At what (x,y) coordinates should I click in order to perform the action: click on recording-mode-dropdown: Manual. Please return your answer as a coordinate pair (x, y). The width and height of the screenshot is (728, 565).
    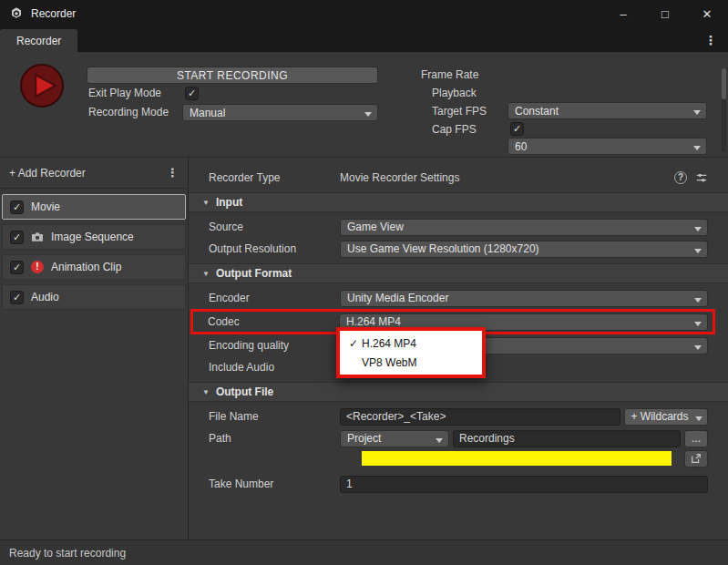
    Looking at the image, I should click on (281, 113).